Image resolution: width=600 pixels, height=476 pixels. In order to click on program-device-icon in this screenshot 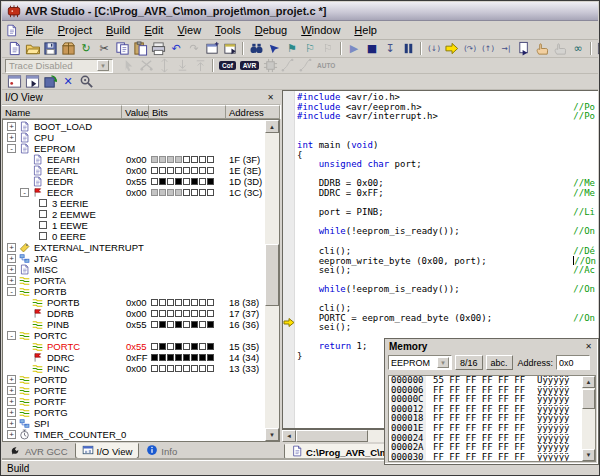, I will do `click(50, 82)`.